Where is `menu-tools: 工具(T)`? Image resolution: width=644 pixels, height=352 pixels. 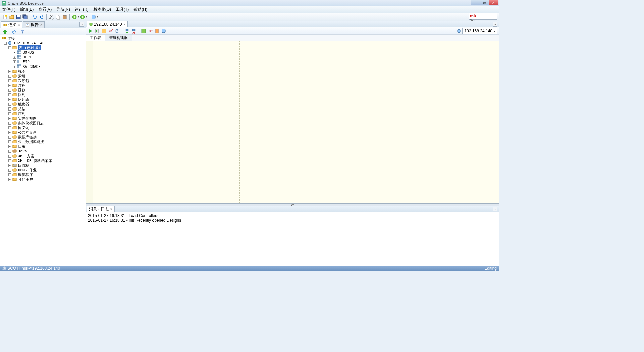 menu-tools: 工具(T) is located at coordinates (122, 9).